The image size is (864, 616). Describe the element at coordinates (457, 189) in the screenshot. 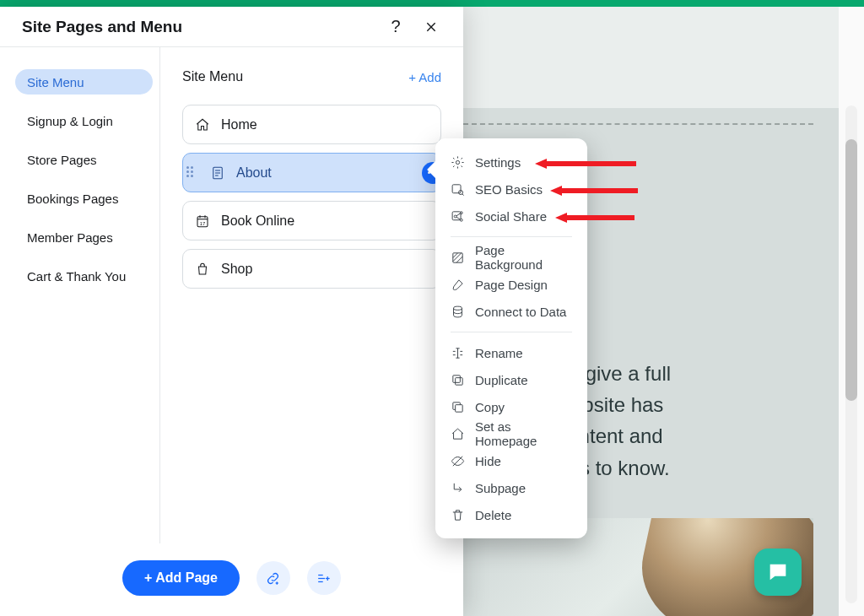

I see `seo-icon` at that location.